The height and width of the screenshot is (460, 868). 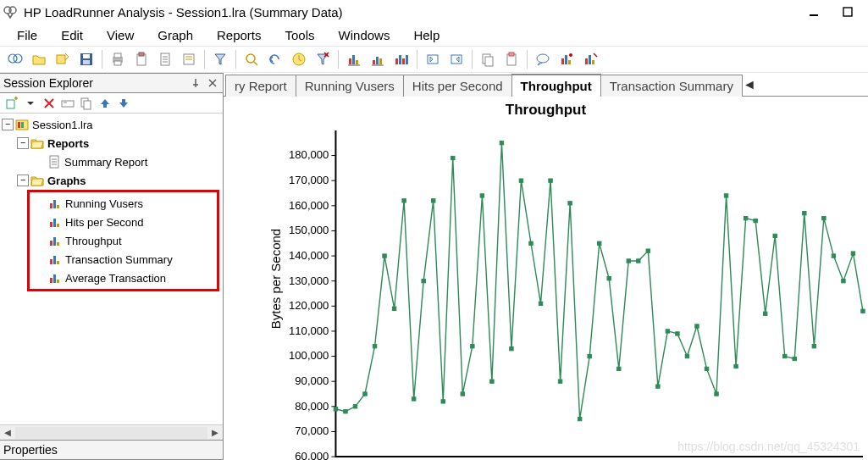 What do you see at coordinates (124, 103) in the screenshot?
I see `move-down-icon` at bounding box center [124, 103].